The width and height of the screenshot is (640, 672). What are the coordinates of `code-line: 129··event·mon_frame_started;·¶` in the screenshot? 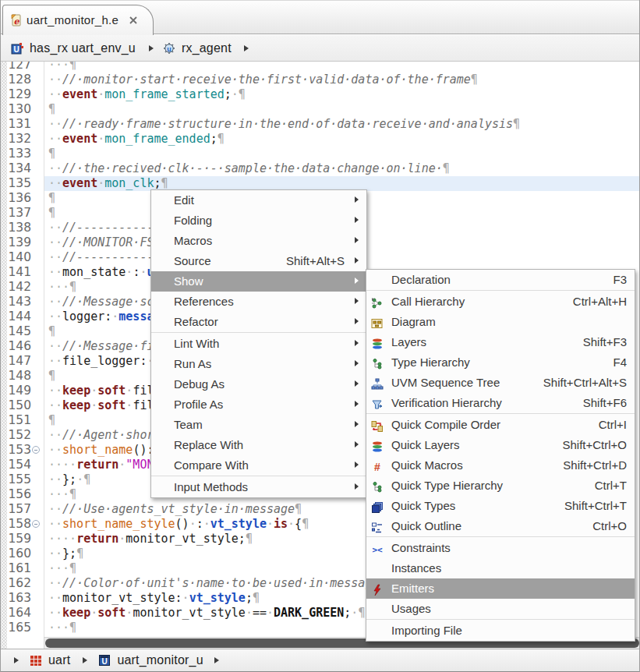 It's located at (320, 95).